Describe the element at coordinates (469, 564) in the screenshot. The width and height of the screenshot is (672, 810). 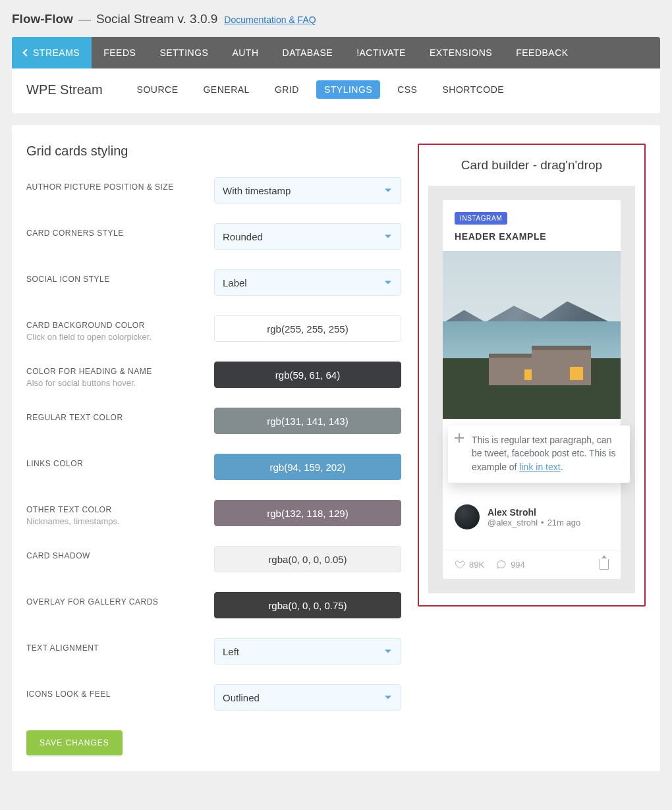
I see `likes-stat: 89K` at that location.